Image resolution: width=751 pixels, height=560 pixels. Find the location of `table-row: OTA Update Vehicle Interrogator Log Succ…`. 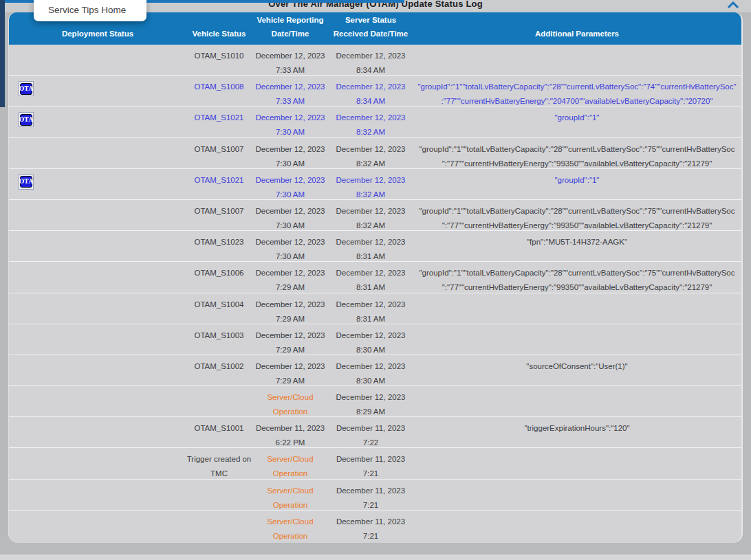

table-row: OTA Update Vehicle Interrogator Log Succ… is located at coordinates (376, 339).